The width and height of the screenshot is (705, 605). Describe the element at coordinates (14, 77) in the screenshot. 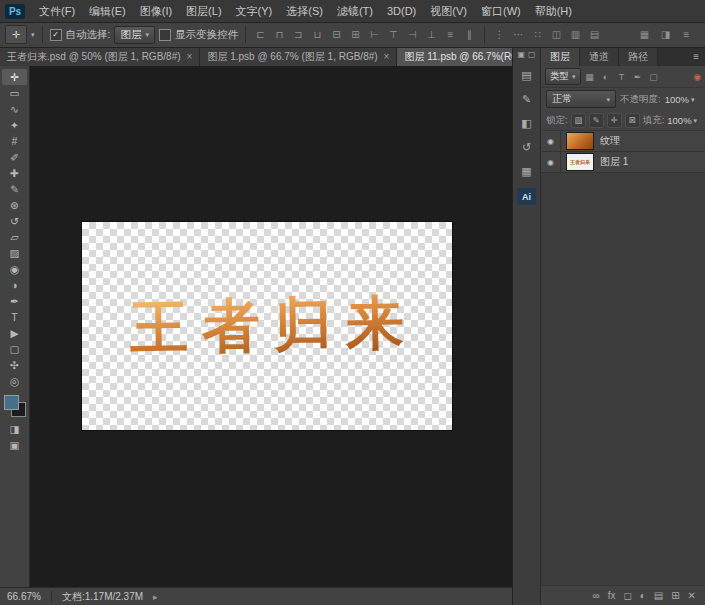

I see `move-tool: ✛` at that location.